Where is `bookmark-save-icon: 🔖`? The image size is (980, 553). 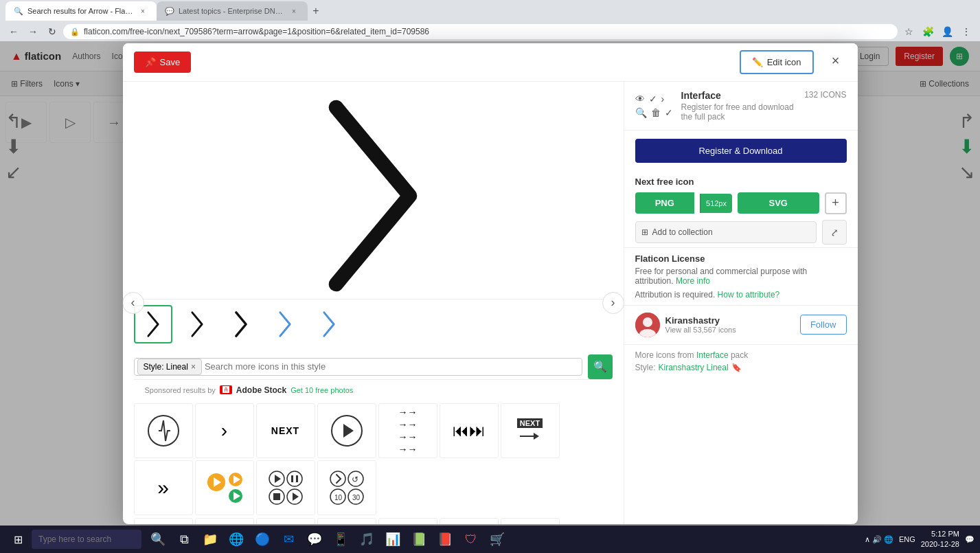 bookmark-save-icon: 🔖 is located at coordinates (736, 368).